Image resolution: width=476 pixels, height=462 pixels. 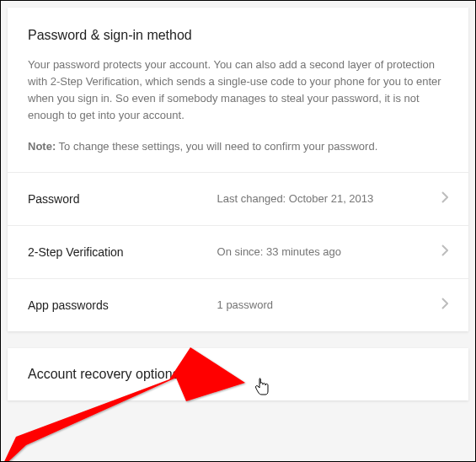 What do you see at coordinates (123, 305) in the screenshot?
I see `app-passwords-label: App passwords` at bounding box center [123, 305].